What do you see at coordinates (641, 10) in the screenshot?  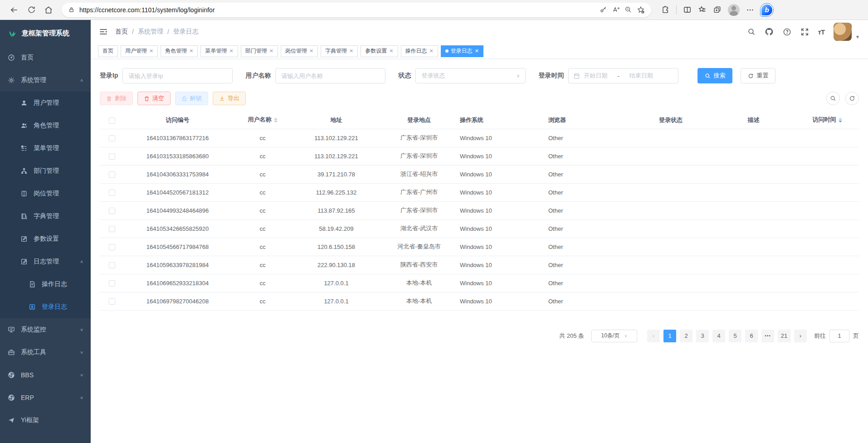 I see `add-favorite-star-icon` at bounding box center [641, 10].